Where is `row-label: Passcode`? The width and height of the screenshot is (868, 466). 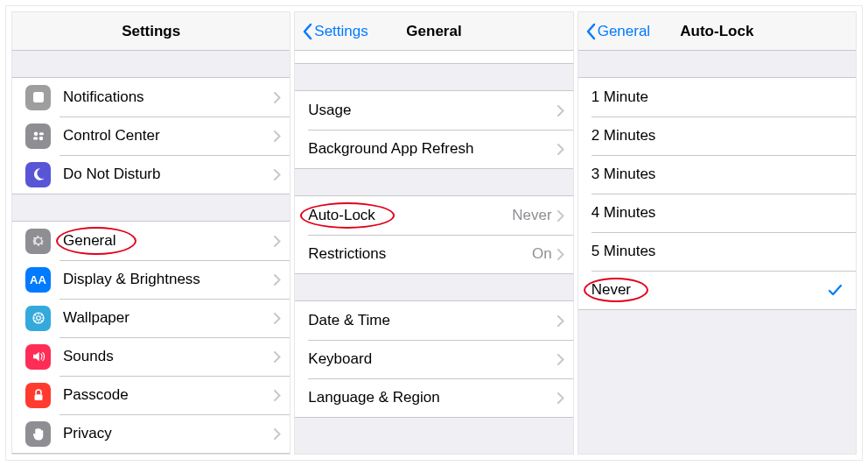
row-label: Passcode is located at coordinates (168, 395).